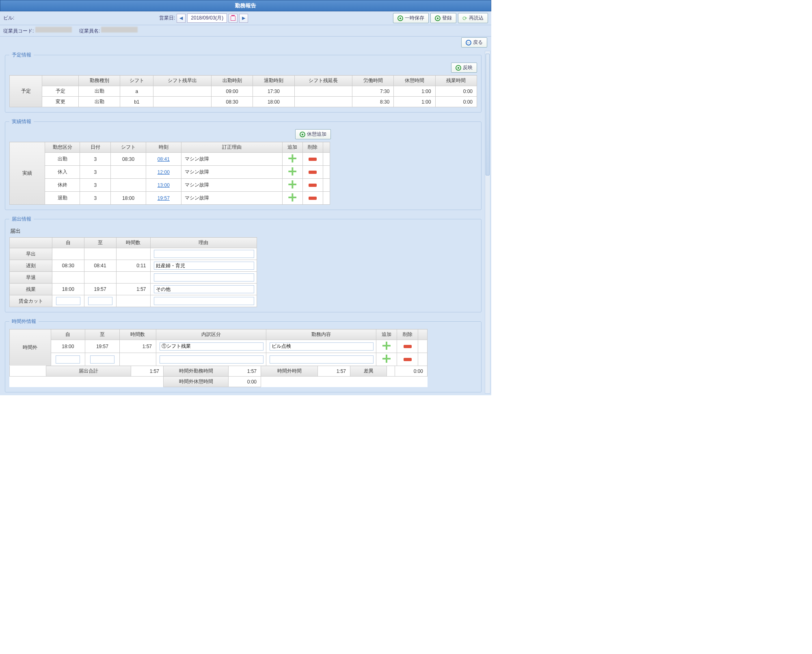 The height and width of the screenshot is (654, 812). What do you see at coordinates (244, 231) in the screenshot?
I see `notice-subhead: 届出` at bounding box center [244, 231].